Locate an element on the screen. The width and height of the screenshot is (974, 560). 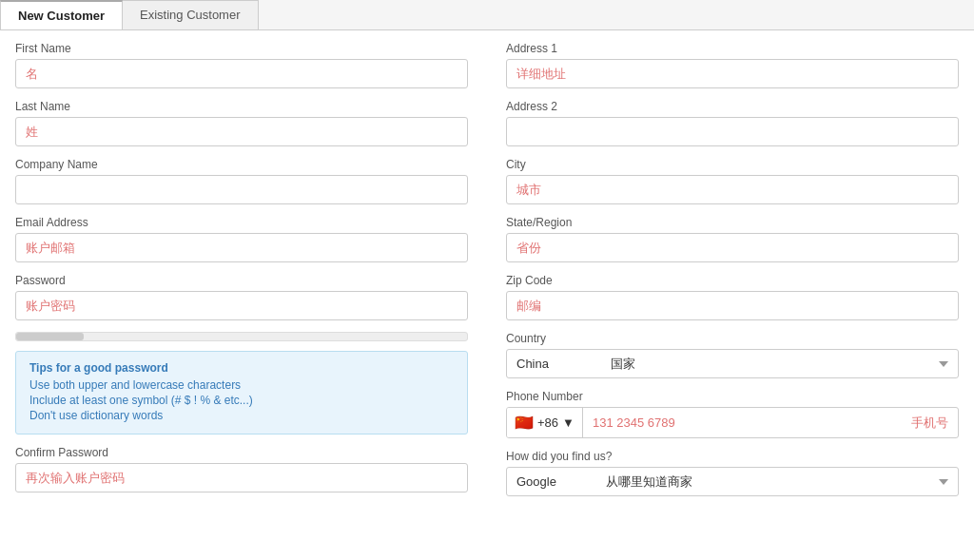
phone-input is located at coordinates (748, 422).